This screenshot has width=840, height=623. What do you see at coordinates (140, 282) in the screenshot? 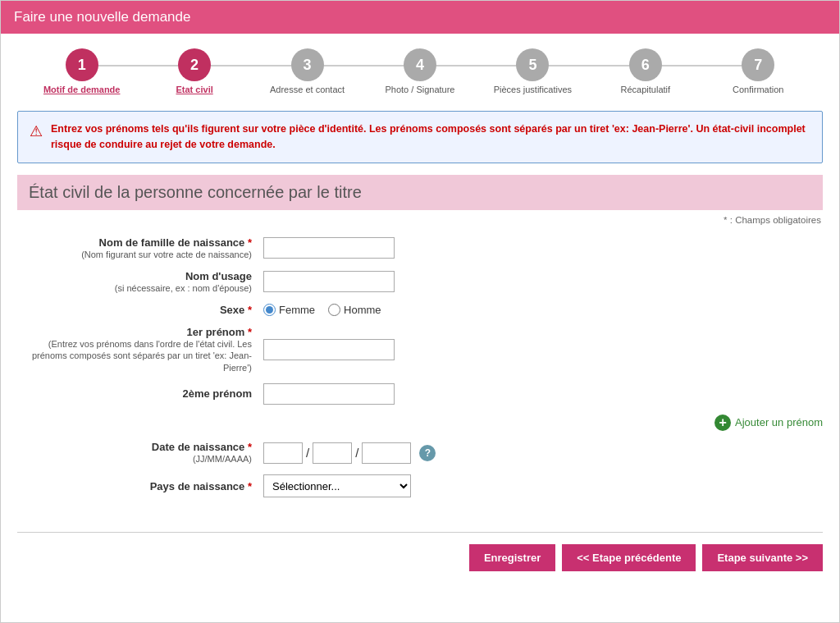
I see `nom-usage-label-group: Nom d'usage (si nécessaire, ex : nom d'é…` at bounding box center [140, 282].